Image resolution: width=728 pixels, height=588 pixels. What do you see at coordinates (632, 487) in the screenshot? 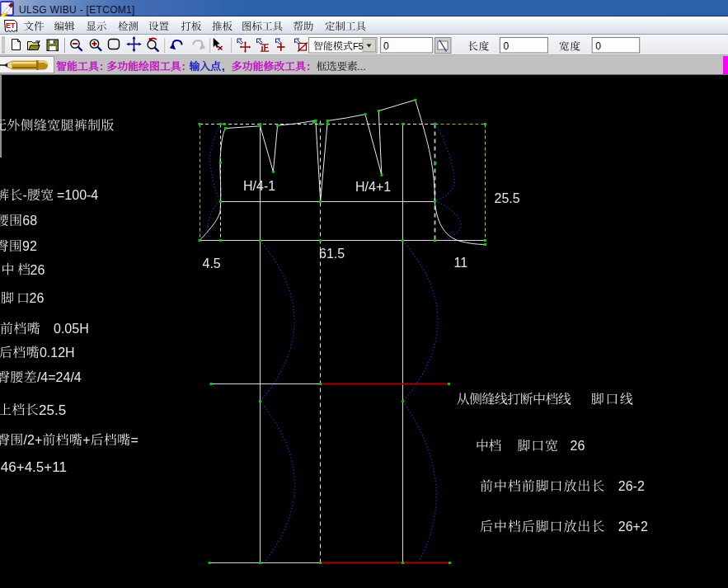
I see `svg-text: 26-2` at bounding box center [632, 487].